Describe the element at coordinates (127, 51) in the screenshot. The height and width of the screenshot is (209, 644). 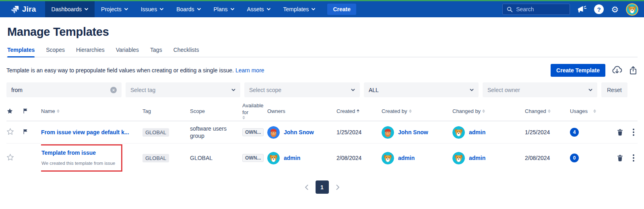
I see `tab-variables: Variables` at that location.